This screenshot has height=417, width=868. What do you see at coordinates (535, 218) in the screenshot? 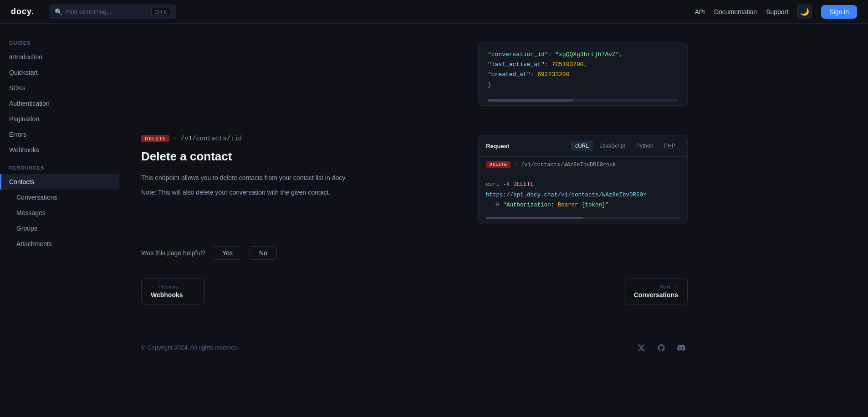
I see `request-code-scrollthumb` at bounding box center [535, 218].